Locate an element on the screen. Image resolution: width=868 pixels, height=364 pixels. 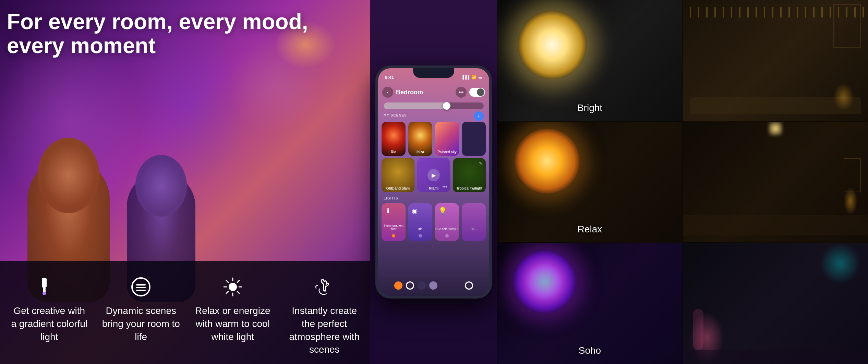
relax-room-decoration is located at coordinates (775, 182).